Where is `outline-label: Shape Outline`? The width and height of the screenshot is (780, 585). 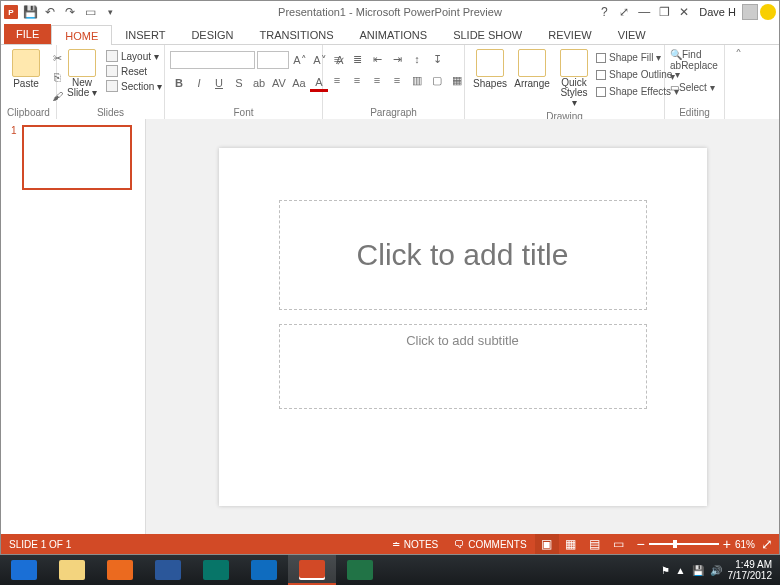 outline-label: Shape Outline is located at coordinates (640, 74).